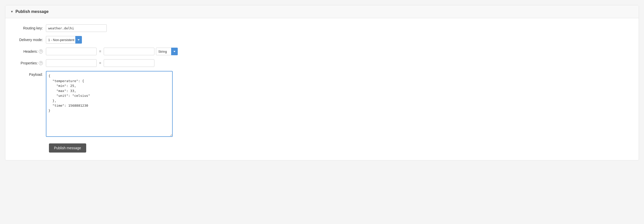 The width and height of the screenshot is (644, 224). I want to click on properties-row: Properties: ? =, so click(322, 63).